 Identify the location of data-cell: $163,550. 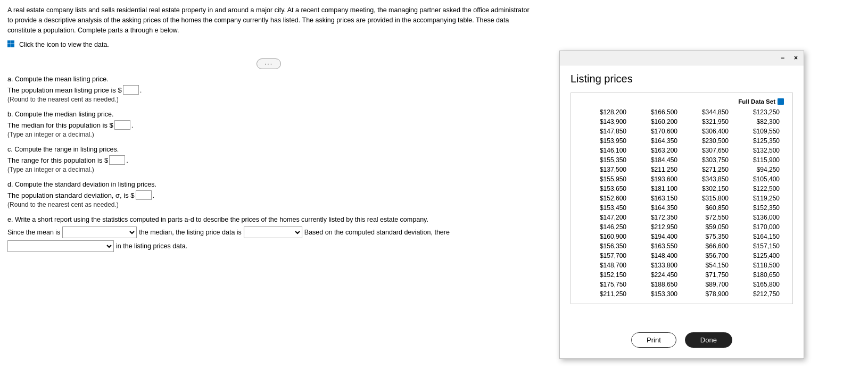
(656, 246).